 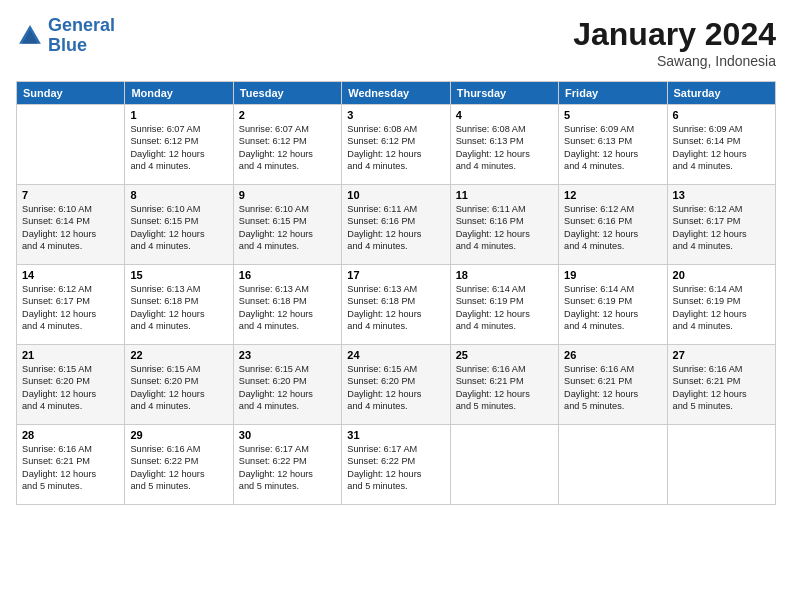 What do you see at coordinates (396, 305) in the screenshot?
I see `calendar-week-row: 14Sunrise: 6:12 AM Sunset: 6:17 PM Dayli…` at bounding box center [396, 305].